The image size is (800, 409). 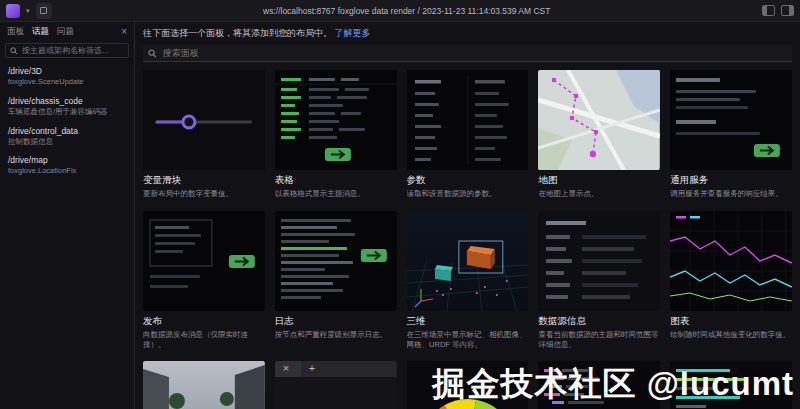 What do you see at coordinates (407, 11) in the screenshot?
I see `connection-title: ws://localhost:8767 foxglove data render…` at bounding box center [407, 11].